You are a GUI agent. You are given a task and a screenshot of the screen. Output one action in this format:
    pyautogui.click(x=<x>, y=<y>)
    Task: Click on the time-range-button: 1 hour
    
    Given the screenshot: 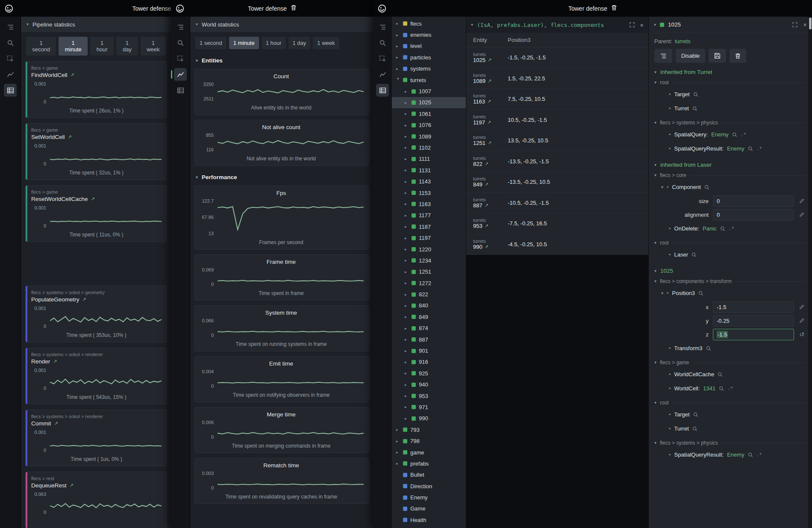 What is the action you would take?
    pyautogui.click(x=102, y=46)
    